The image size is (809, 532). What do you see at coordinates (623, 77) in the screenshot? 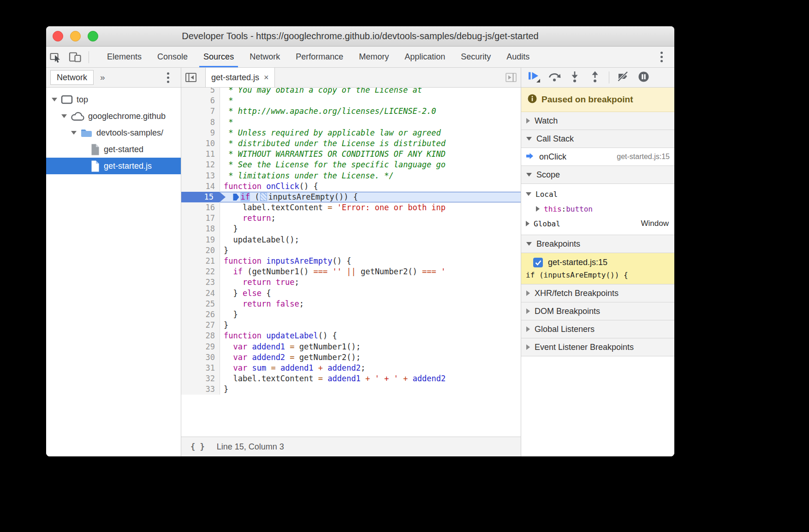
I see `deactivate-breakpoints-button` at bounding box center [623, 77].